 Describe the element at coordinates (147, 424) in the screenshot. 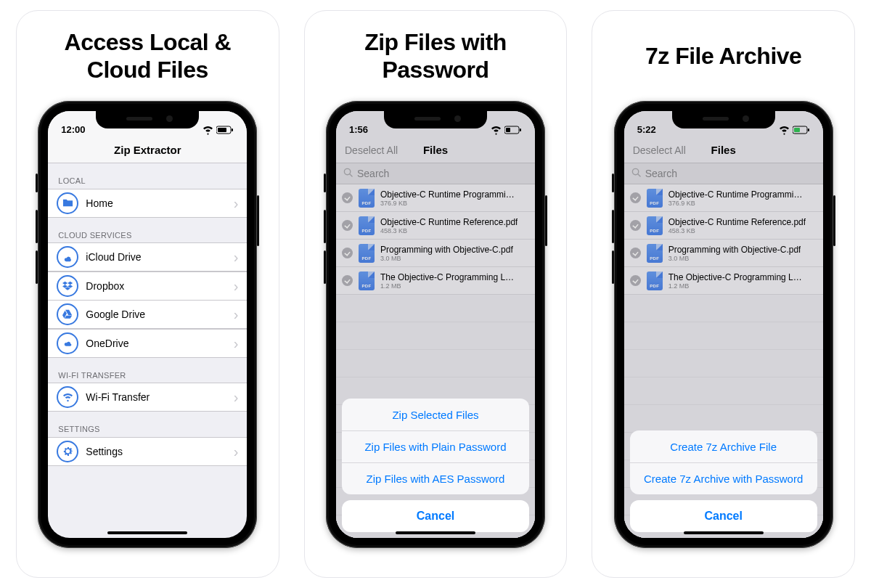

I see `section-header-settings: SETTINGS` at that location.